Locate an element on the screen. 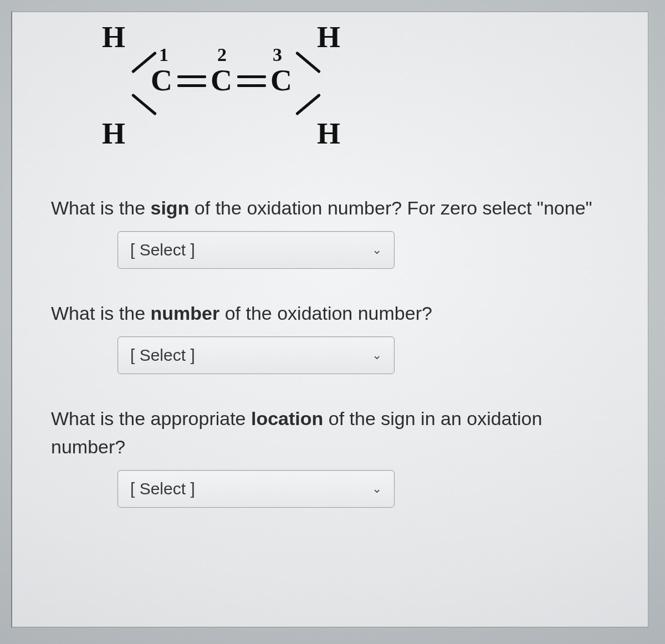 The height and width of the screenshot is (644, 665). hydrogen-top-left: H is located at coordinates (114, 37).